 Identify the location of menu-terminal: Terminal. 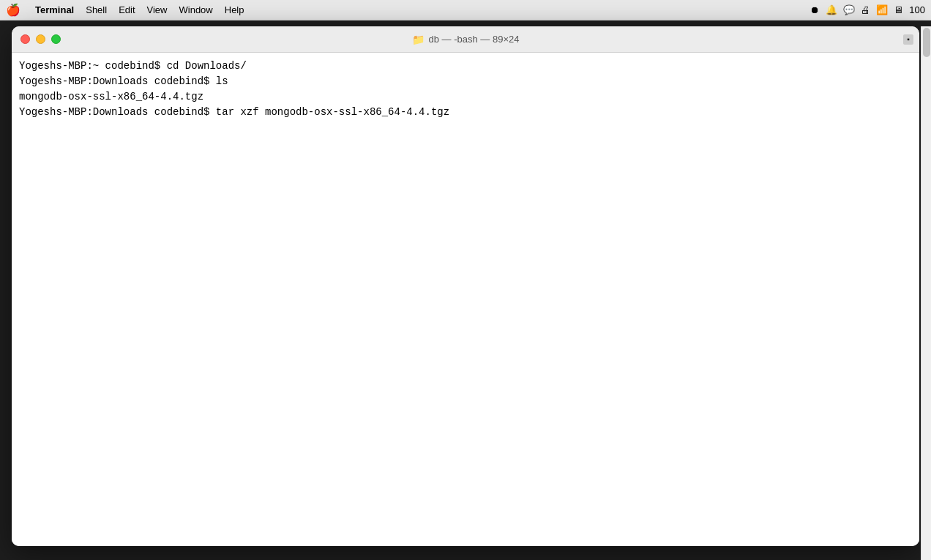
(54, 10).